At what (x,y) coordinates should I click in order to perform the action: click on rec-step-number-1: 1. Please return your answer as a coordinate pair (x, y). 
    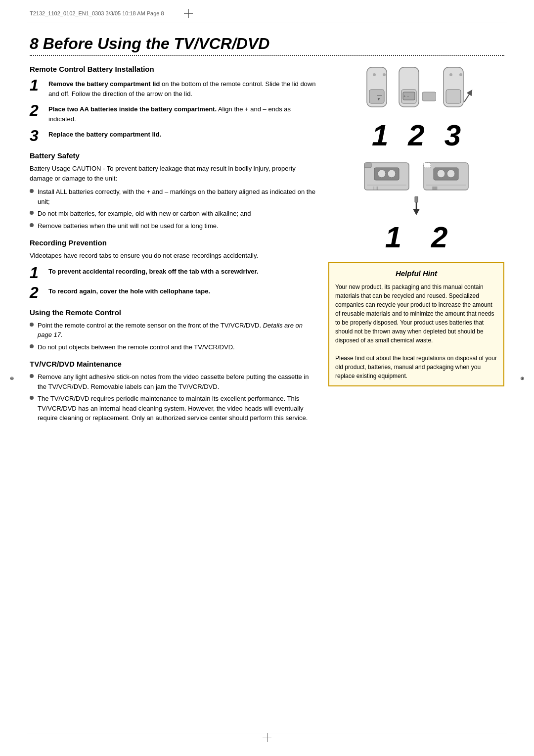
    Looking at the image, I should click on (37, 273).